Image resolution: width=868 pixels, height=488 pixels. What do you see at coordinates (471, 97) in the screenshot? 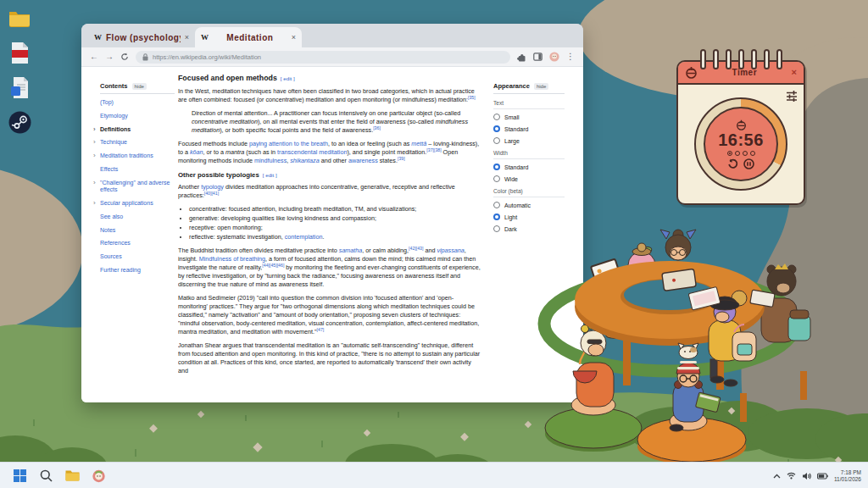
I see `wiki-link: [35]` at bounding box center [471, 97].